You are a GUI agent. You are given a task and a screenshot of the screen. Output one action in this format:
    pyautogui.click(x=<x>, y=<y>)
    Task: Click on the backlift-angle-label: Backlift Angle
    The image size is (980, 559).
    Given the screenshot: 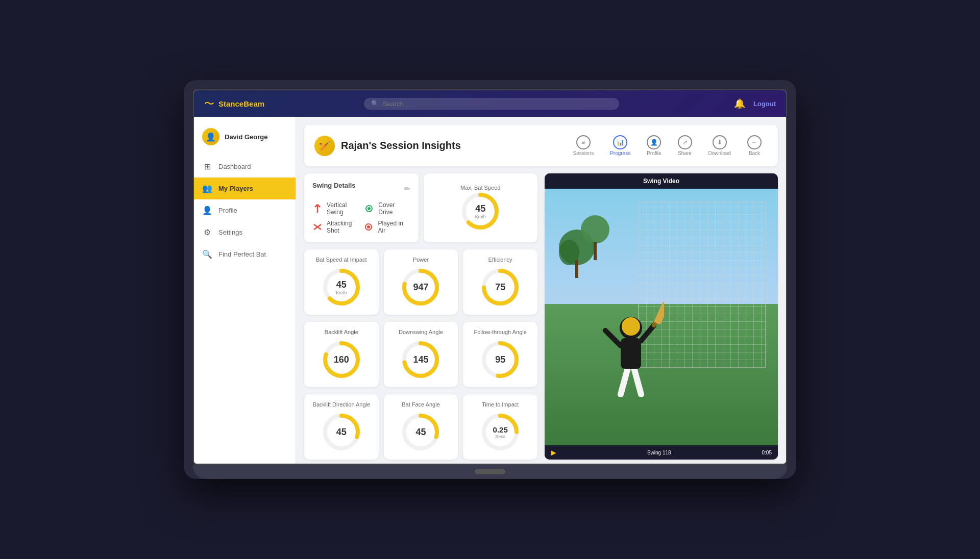 What is the action you would take?
    pyautogui.click(x=341, y=332)
    